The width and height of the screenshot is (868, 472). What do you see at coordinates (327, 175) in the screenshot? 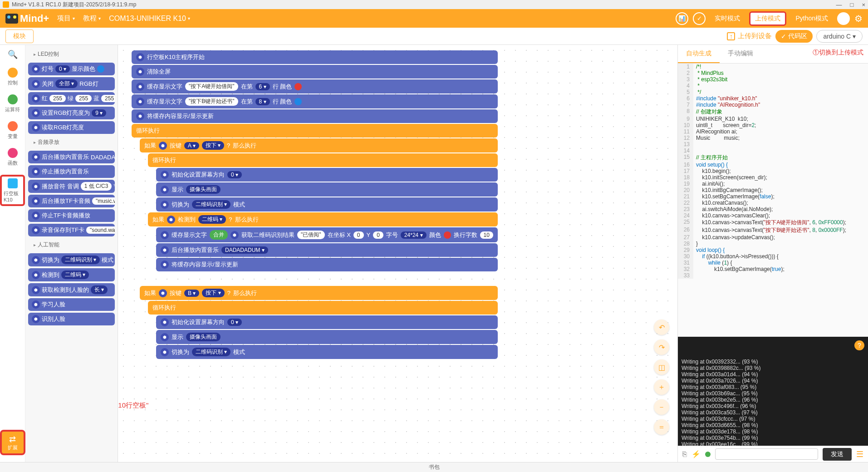
I see `block-init-screen-a: ⬢初始化设置屏幕方向0 ▾` at bounding box center [327, 175].